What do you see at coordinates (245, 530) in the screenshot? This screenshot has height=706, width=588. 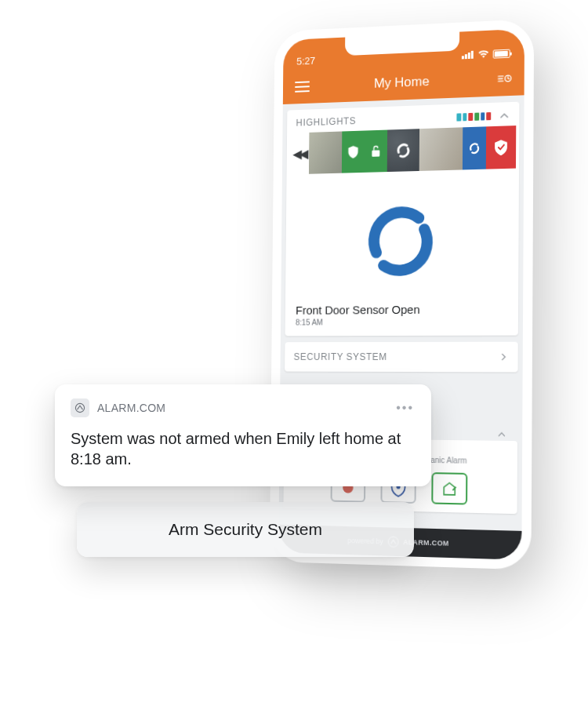 I see `arm-system-label: Arm Security System` at bounding box center [245, 530].